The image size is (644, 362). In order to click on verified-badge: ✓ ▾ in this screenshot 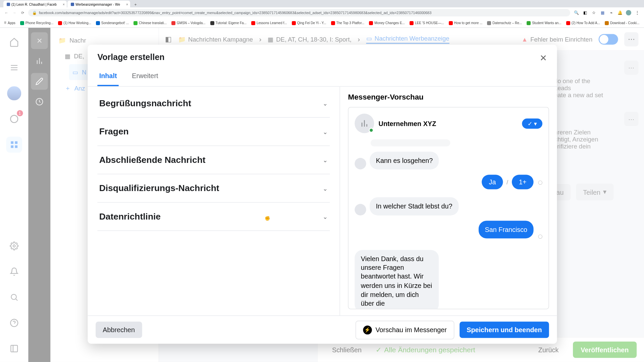, I will do `click(532, 123)`.